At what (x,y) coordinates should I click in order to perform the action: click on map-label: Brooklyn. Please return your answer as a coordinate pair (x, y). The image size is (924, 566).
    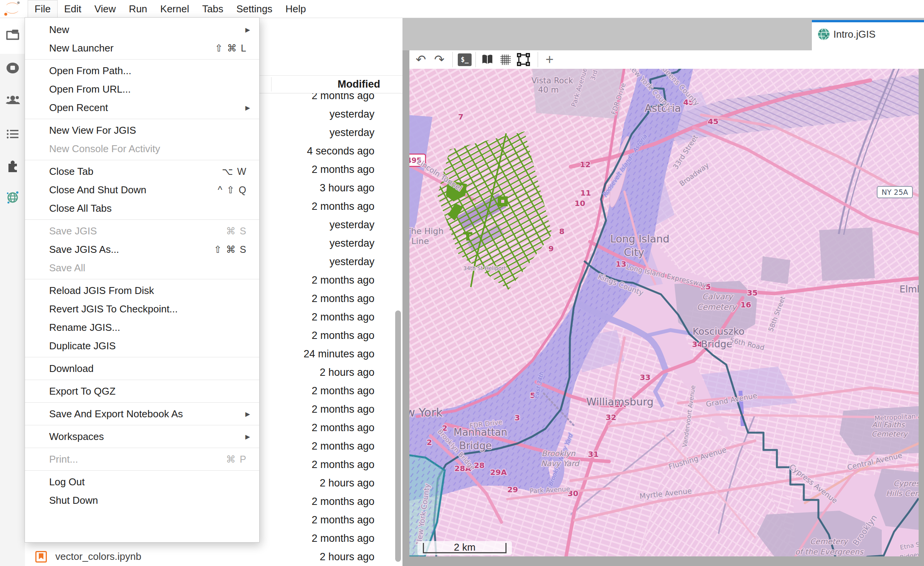
    Looking at the image, I should click on (558, 453).